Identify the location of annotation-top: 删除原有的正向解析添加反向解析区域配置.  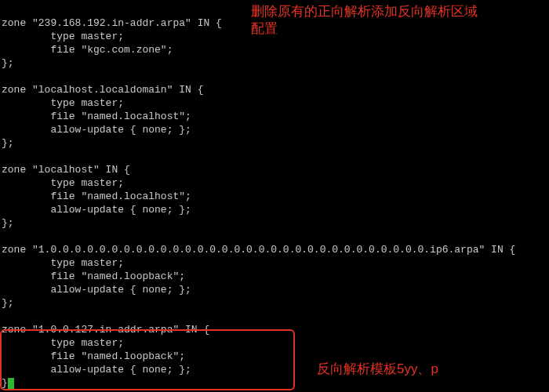
(369, 20).